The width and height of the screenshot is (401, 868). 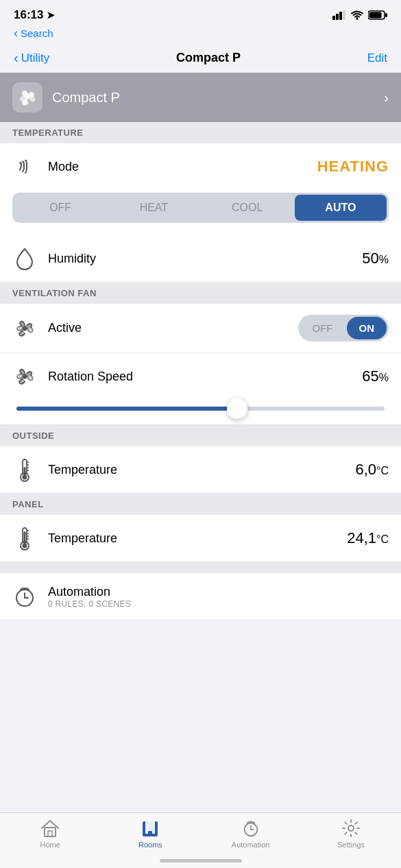 I want to click on automation-icon, so click(x=25, y=596).